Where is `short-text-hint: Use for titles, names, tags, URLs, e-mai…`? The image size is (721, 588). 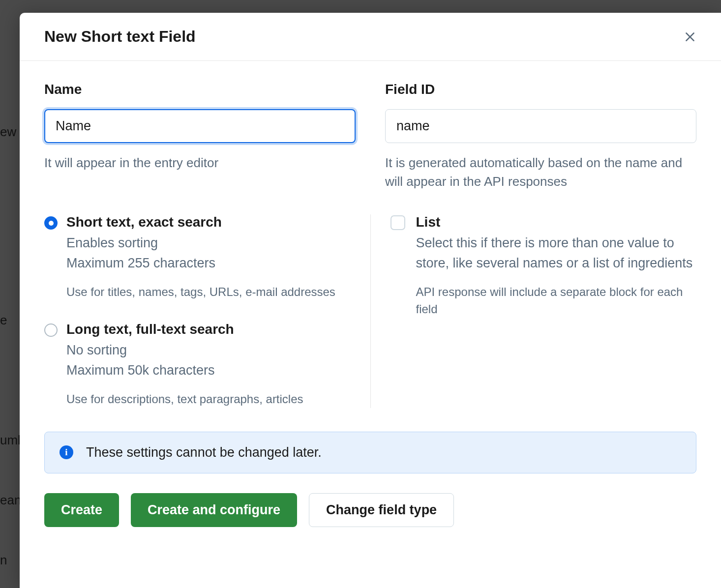 short-text-hint: Use for titles, names, tags, URLs, e-mai… is located at coordinates (209, 292).